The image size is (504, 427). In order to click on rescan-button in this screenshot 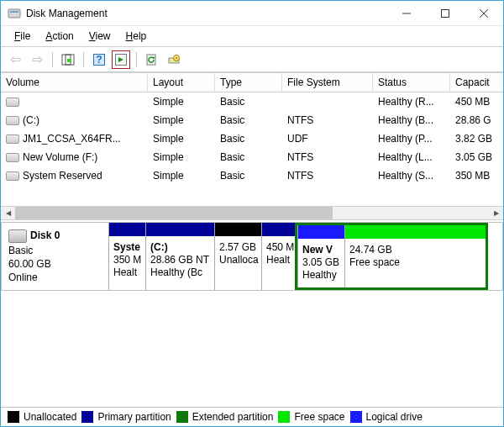, I will do `click(152, 60)`.